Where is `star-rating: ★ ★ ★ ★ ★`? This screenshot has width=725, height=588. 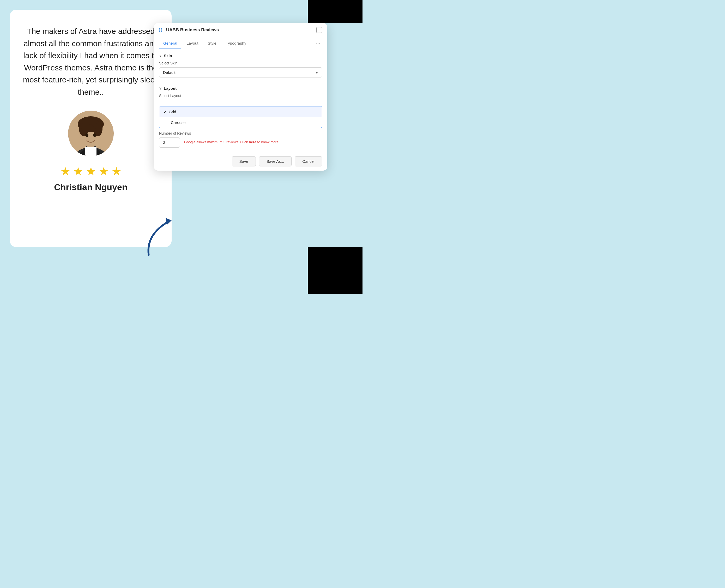 star-rating: ★ ★ ★ ★ ★ is located at coordinates (91, 171).